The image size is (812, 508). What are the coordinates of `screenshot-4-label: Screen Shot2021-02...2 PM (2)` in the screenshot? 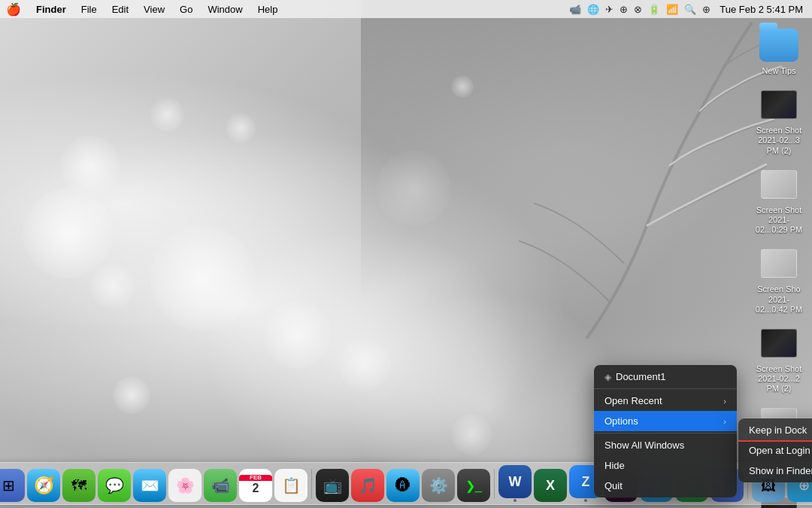 It's located at (779, 379).